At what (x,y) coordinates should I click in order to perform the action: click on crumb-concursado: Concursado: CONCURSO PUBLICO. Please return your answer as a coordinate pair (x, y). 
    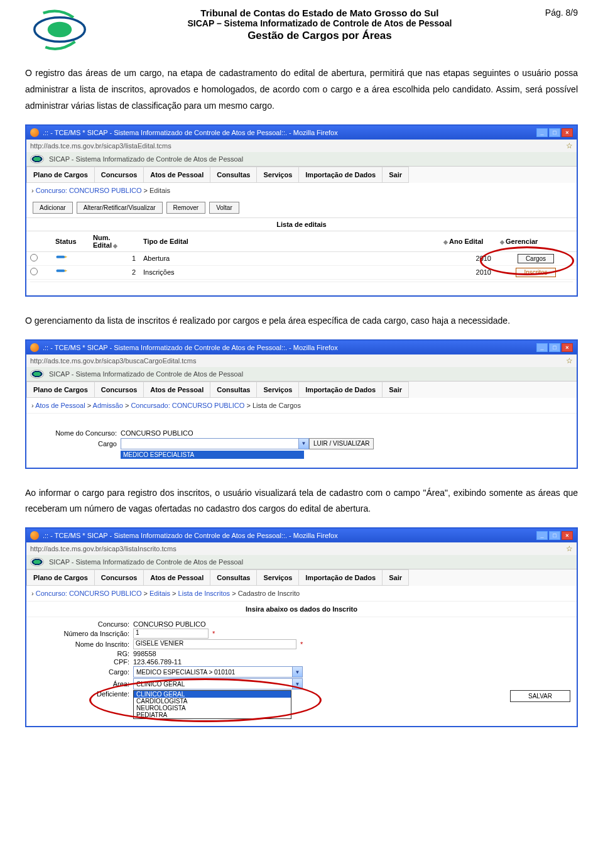
    Looking at the image, I should click on (187, 405).